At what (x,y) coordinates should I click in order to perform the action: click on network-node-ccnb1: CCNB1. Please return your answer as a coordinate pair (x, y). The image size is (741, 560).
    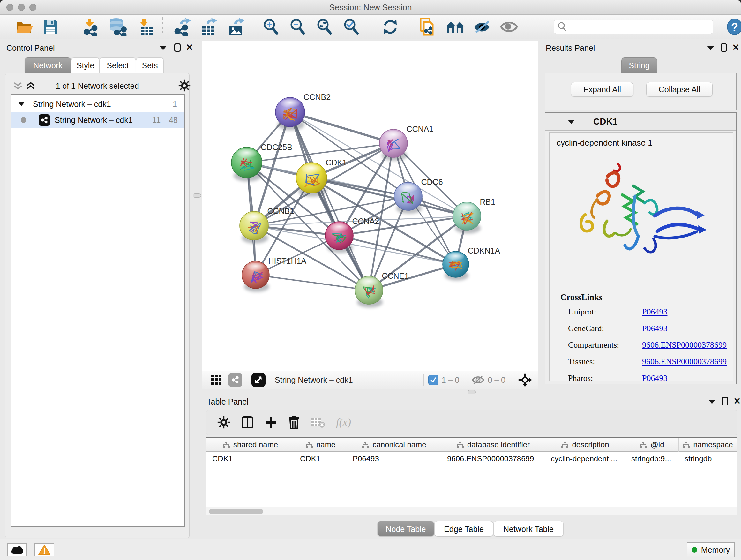
    Looking at the image, I should click on (267, 225).